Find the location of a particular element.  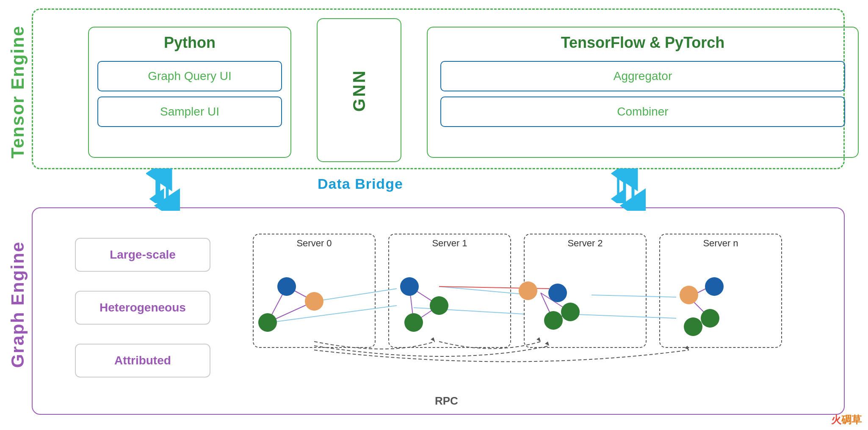

data-bridge-label: Data Bridge is located at coordinates (360, 184).